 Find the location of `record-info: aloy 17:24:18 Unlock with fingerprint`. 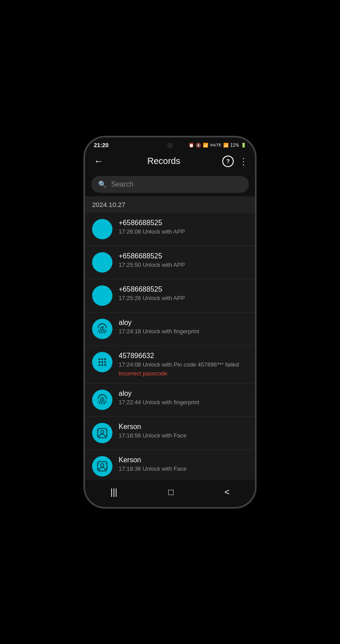

record-info: aloy 17:24:18 Unlock with fingerprint is located at coordinates (183, 327).